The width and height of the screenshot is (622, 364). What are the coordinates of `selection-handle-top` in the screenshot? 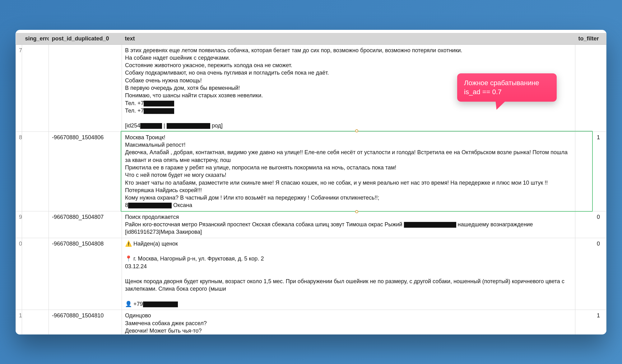 It's located at (357, 131).